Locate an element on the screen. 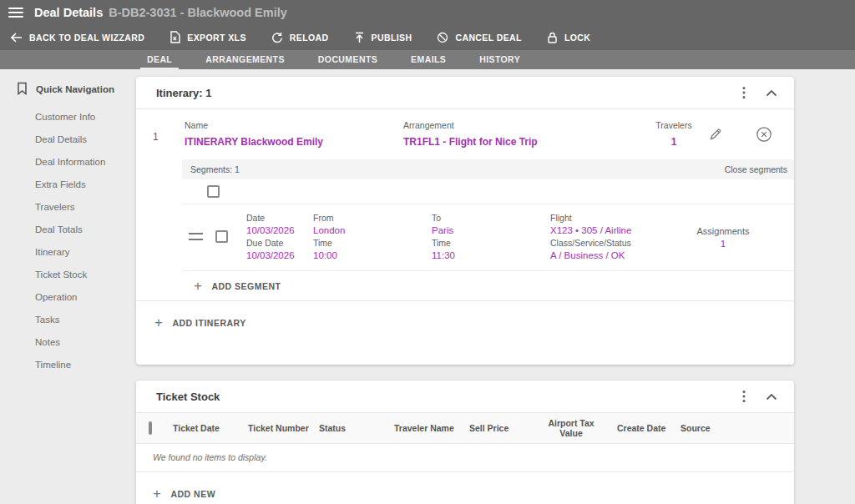 This screenshot has height=504, width=855. segments-count: Segments: 1 is located at coordinates (215, 169).